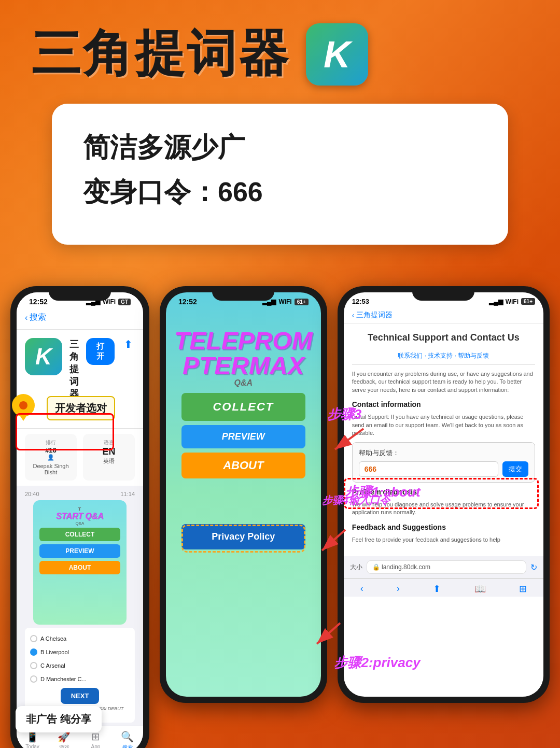 This screenshot has width=560, height=748. What do you see at coordinates (444, 404) in the screenshot?
I see `contact-heading: Contact information` at bounding box center [444, 404].